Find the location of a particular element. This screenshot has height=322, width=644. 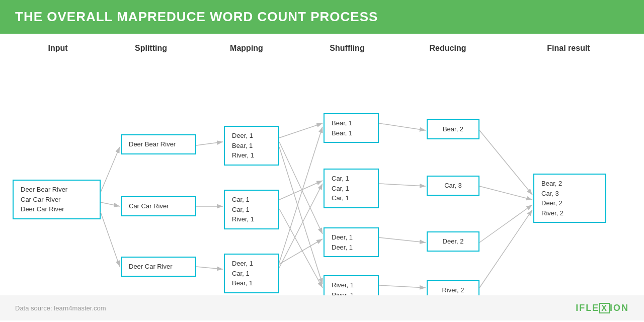

logo-bracket: X is located at coordinates (605, 308).